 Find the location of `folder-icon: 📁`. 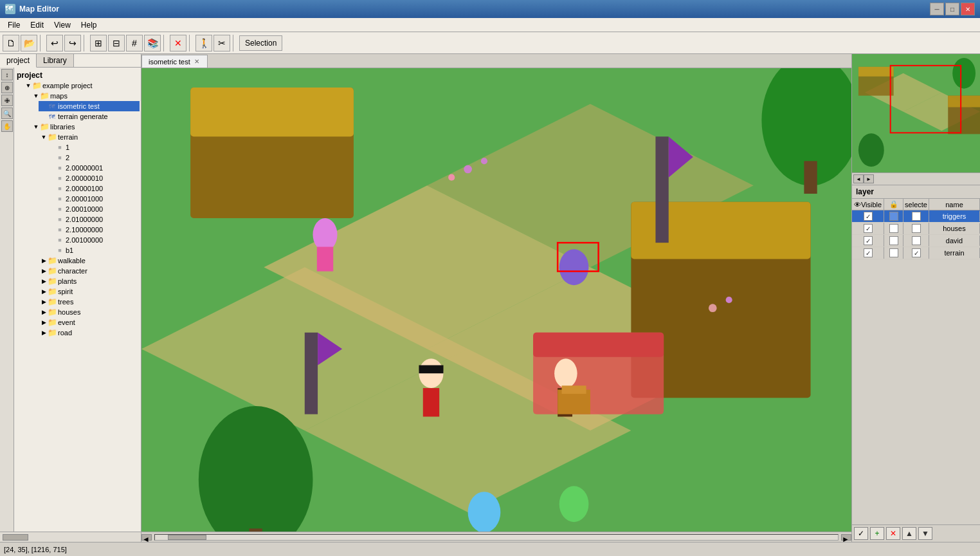

folder-icon: 📁 is located at coordinates (52, 271).